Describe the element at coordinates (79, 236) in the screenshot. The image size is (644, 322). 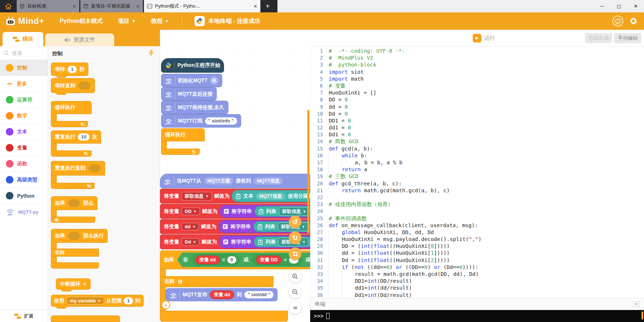
I see `palette-block-if-else: 如果 那么执行` at that location.